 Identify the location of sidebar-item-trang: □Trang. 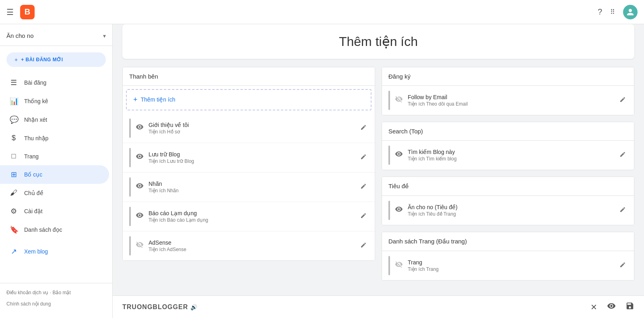
(55, 156).